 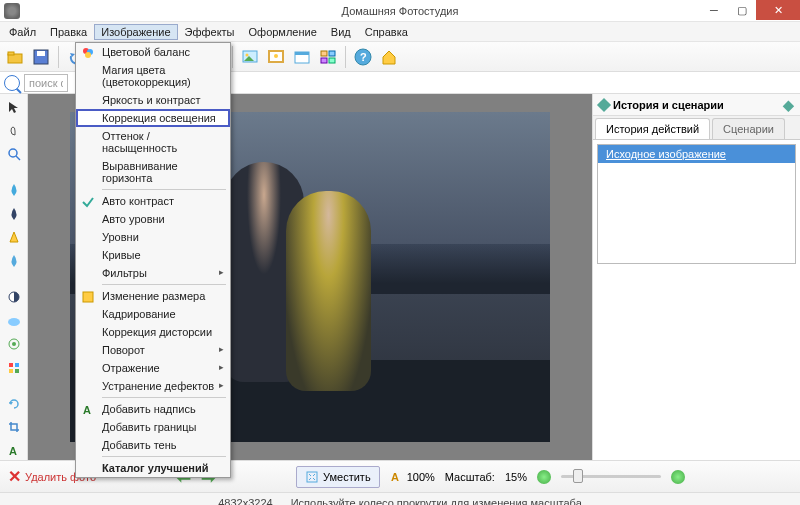 What do you see at coordinates (12, 83) in the screenshot?
I see `search-icon` at bounding box center [12, 83].